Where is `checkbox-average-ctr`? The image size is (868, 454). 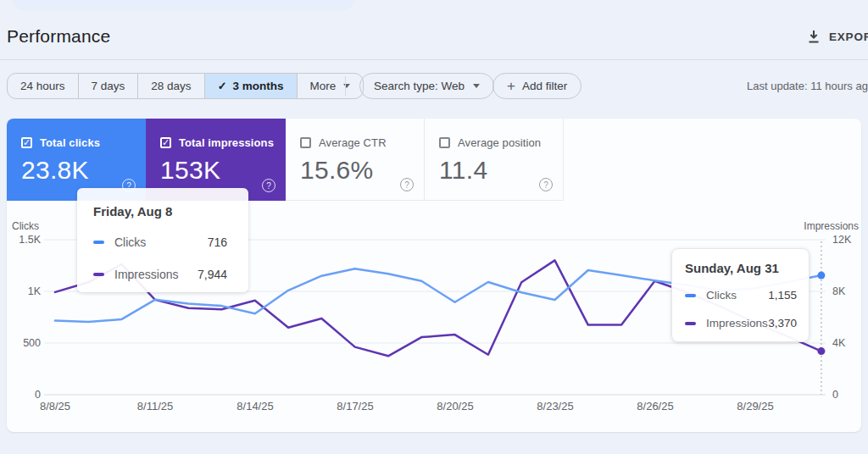 checkbox-average-ctr is located at coordinates (305, 142).